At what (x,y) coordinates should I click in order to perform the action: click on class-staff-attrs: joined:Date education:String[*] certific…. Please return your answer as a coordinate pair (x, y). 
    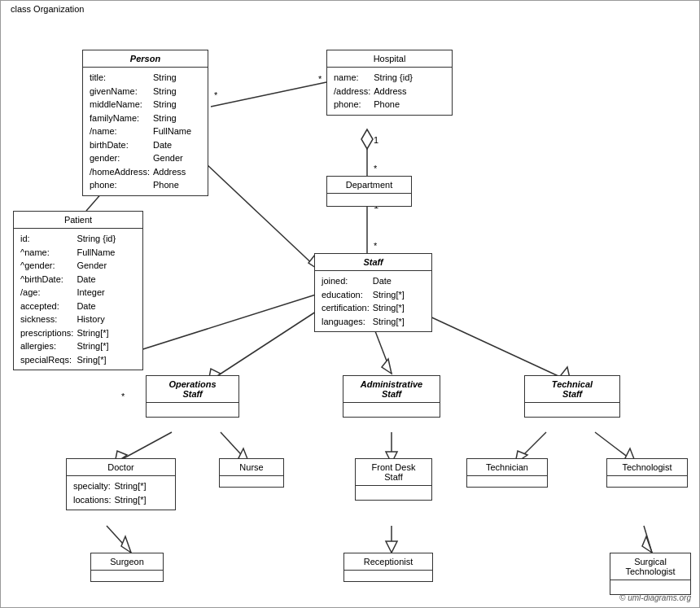
    Looking at the image, I should click on (373, 301).